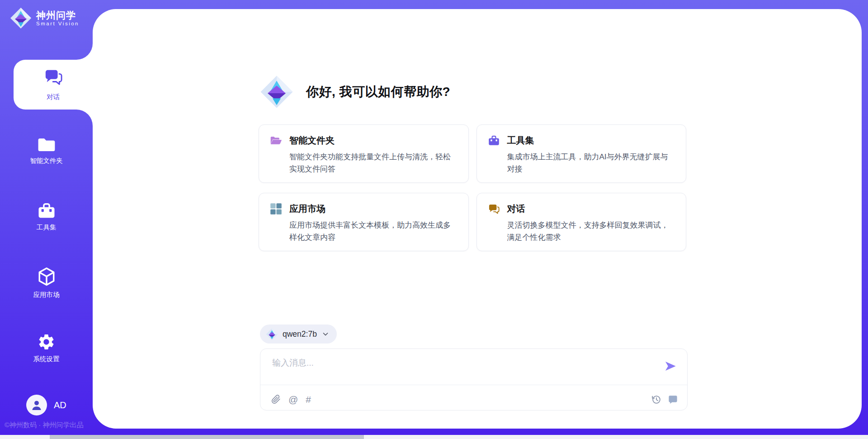 Image resolution: width=868 pixels, height=439 pixels. Describe the element at coordinates (581, 222) in the screenshot. I see `card-chat: 对话 灵活切换多模型文件，支持多样回复效果调试，满足个性化需求` at that location.